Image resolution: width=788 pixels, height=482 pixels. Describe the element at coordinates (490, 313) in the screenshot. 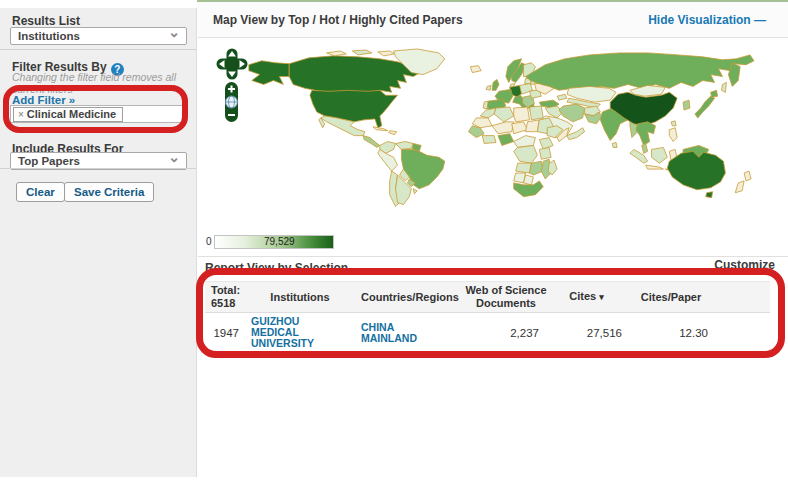

I see `annotation-report-table` at that location.